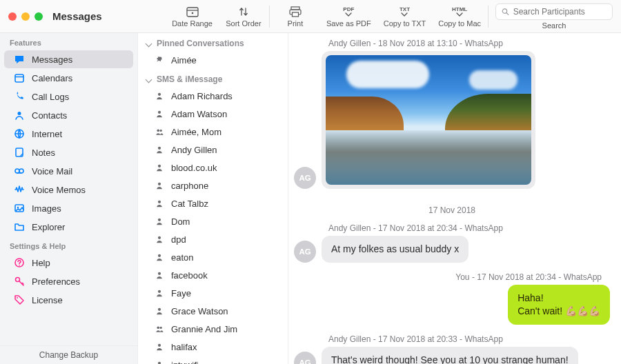 This screenshot has width=621, height=364. What do you see at coordinates (69, 97) in the screenshot?
I see `sidebar-item-call-logs: Call Logs` at bounding box center [69, 97].